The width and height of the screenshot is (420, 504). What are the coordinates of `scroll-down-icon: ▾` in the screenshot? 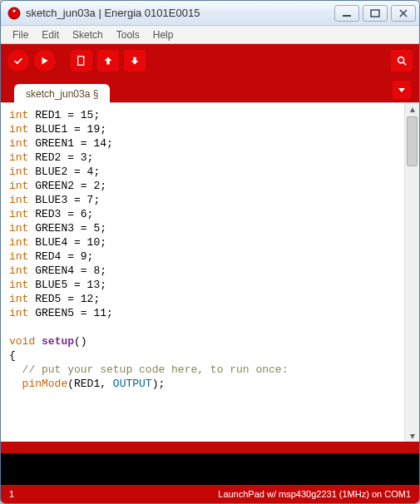 It's located at (413, 436).